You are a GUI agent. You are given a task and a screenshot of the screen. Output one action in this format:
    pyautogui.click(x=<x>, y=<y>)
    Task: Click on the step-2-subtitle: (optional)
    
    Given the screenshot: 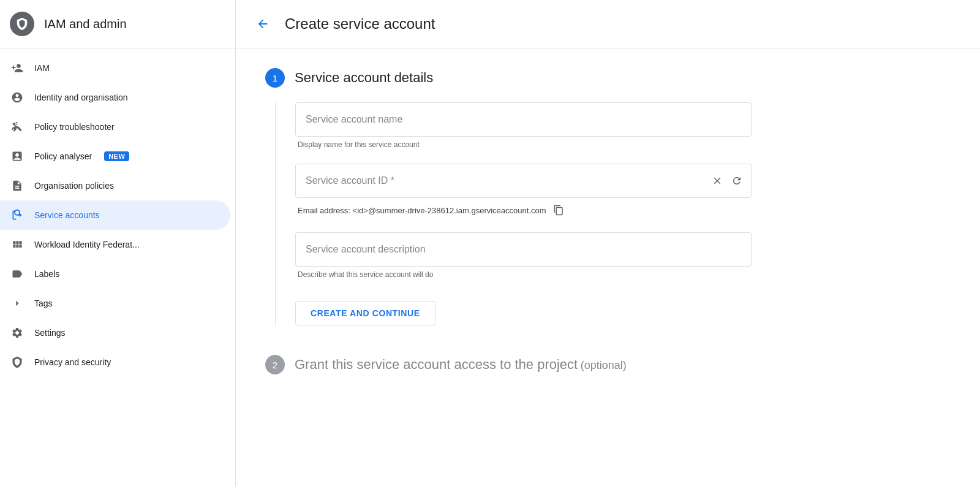 What is the action you would take?
    pyautogui.click(x=604, y=365)
    